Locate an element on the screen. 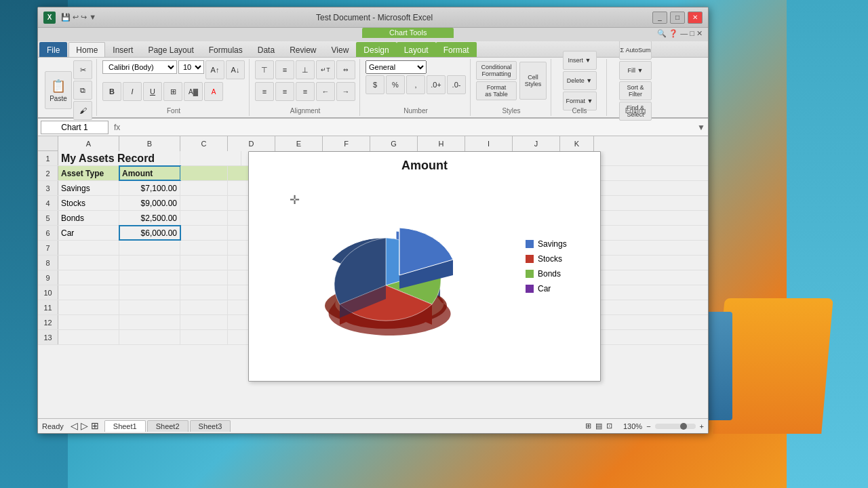 The width and height of the screenshot is (868, 488). number-format-selector: General is located at coordinates (396, 67).